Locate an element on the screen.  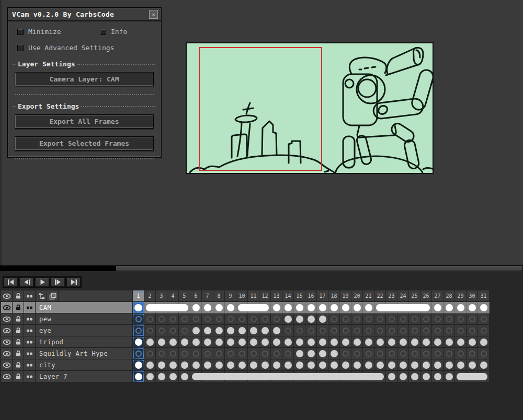
layer-name: pew is located at coordinates (84, 319).